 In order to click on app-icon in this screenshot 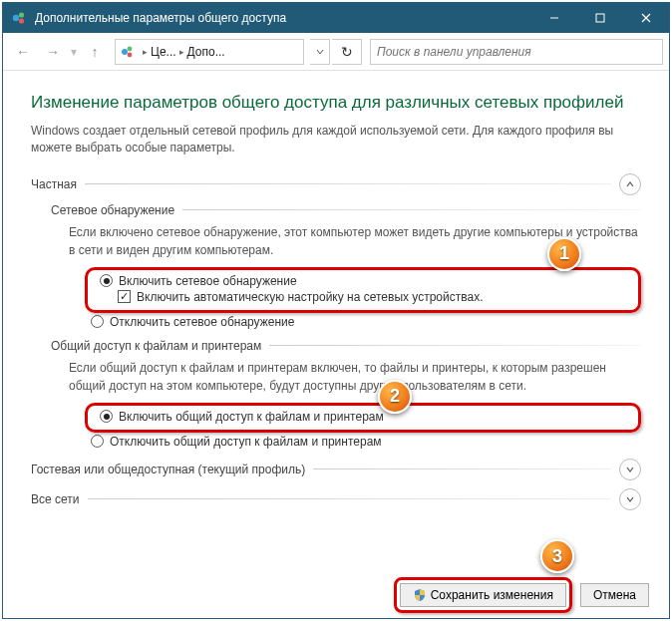, I will do `click(19, 18)`.